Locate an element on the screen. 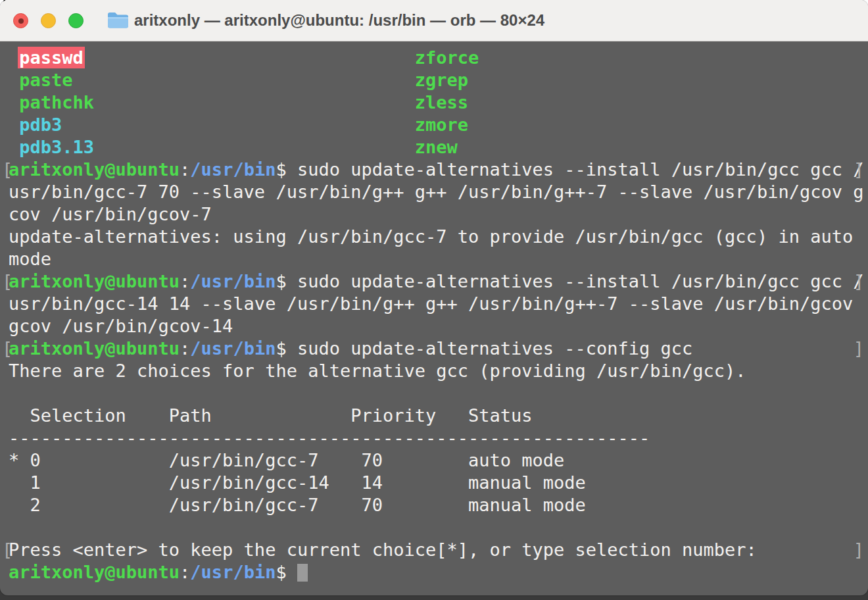 This screenshot has height=600, width=868. terminal-line: usr/bin/gcc-14 14 --slave /usr/bin/g++ g… is located at coordinates (438, 304).